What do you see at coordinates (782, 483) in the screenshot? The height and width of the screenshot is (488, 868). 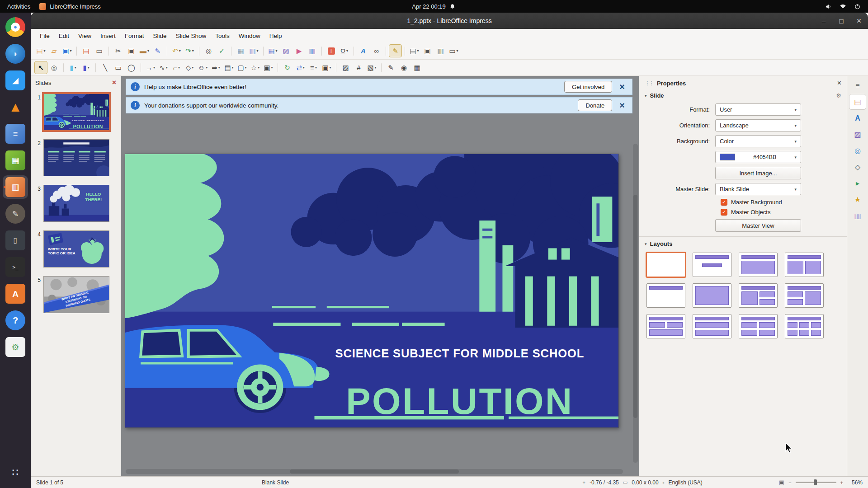 I see `fit-slide-icon: ▣` at bounding box center [782, 483].